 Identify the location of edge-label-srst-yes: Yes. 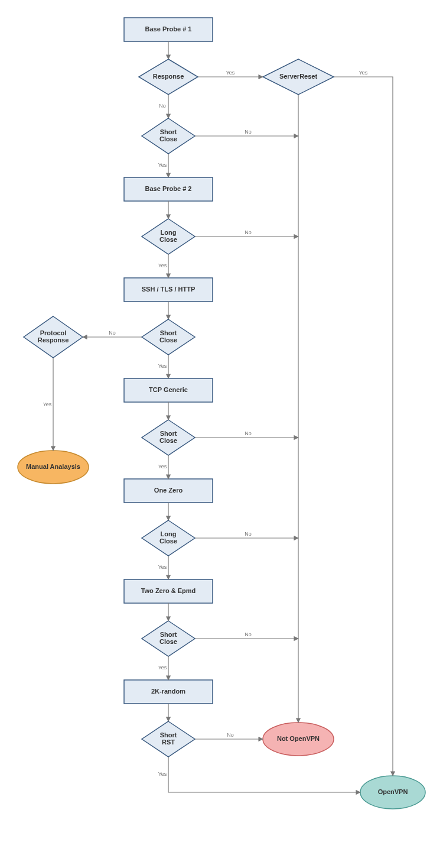
(163, 774).